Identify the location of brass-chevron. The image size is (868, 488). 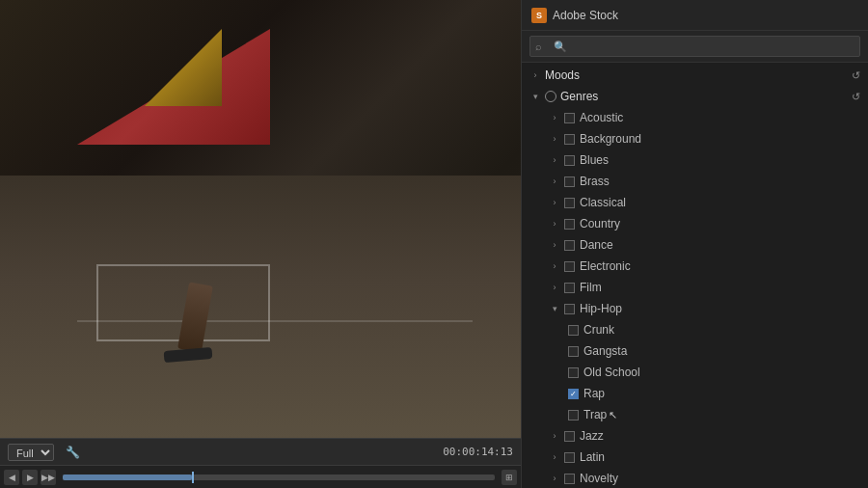
(555, 181).